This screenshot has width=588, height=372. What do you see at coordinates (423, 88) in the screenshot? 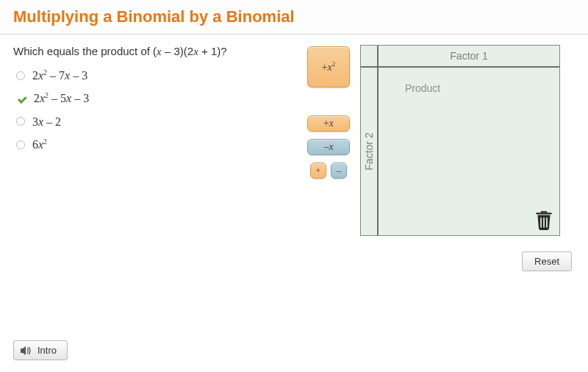
I see `product-label: Product` at bounding box center [423, 88].